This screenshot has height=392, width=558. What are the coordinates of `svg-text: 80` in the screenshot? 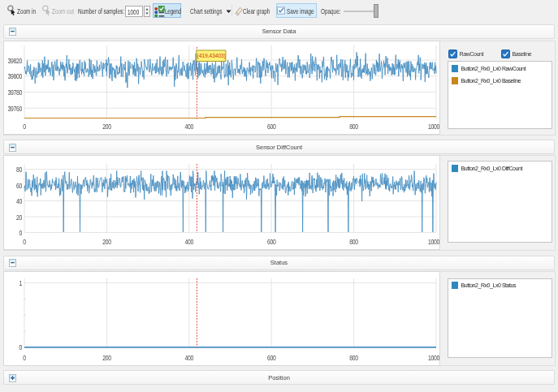 It's located at (19, 170).